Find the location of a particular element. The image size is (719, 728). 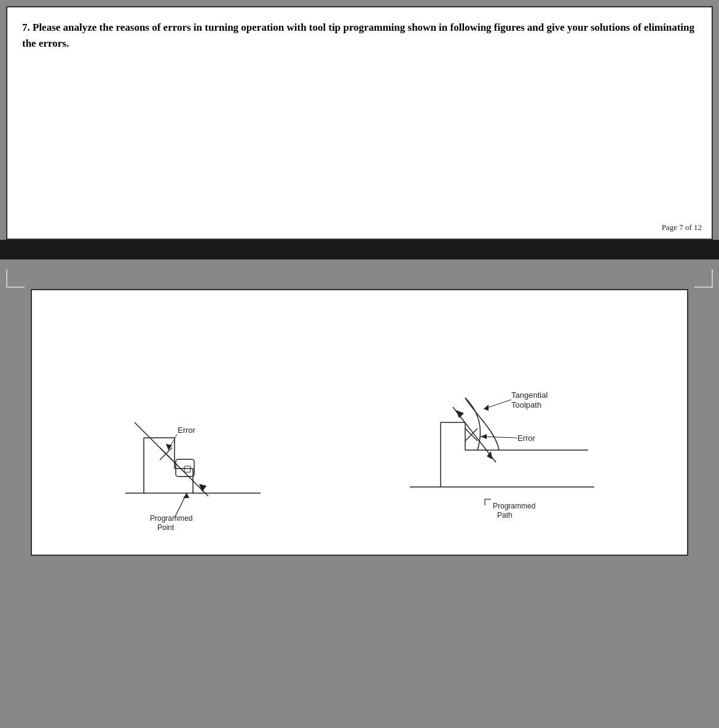

corner-bracket-right is located at coordinates (704, 279).